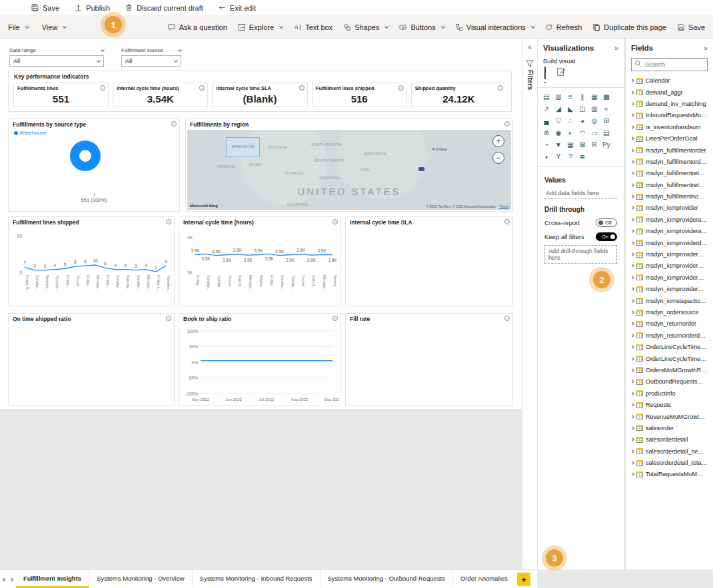 This screenshot has height=588, width=713. Describe the element at coordinates (669, 196) in the screenshot. I see `field-table-row: msdyn_fulfillmentsource` at that location.